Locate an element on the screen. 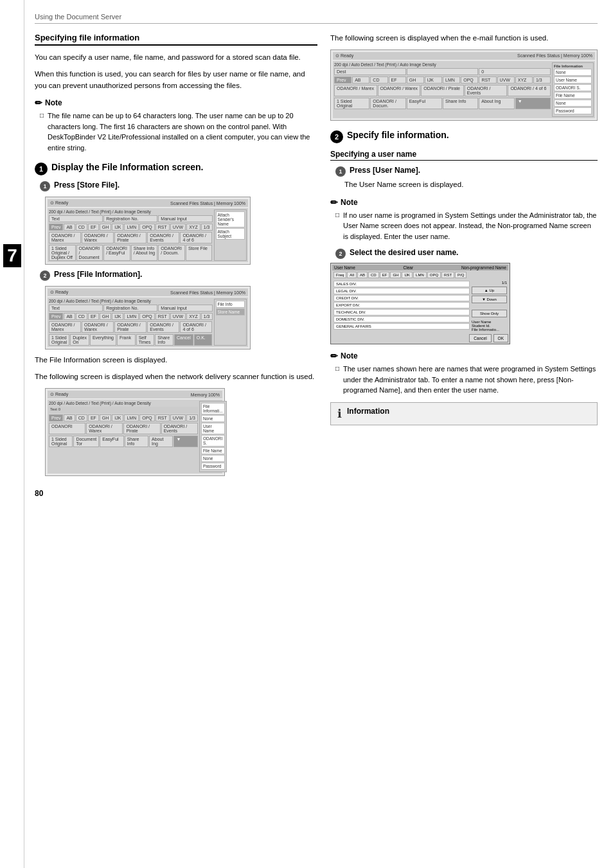 Image resolution: width=613 pixels, height=868 pixels. text-after-1: The File Information screen is displayed… is located at coordinates (176, 360).